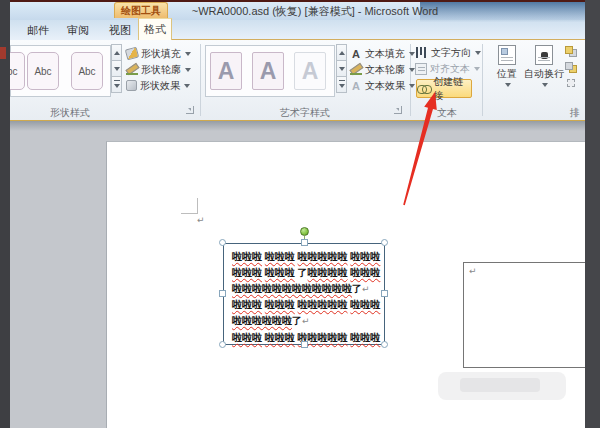  What do you see at coordinates (222, 242) in the screenshot?
I see `selection-handle-top-left` at bounding box center [222, 242].